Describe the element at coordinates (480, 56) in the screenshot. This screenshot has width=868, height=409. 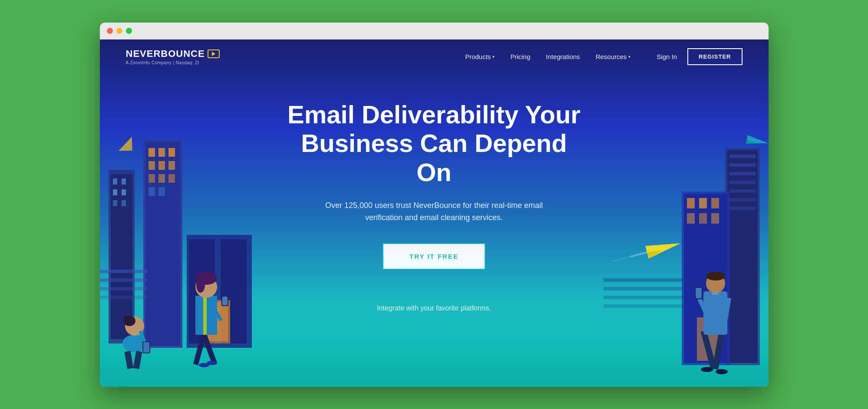
I see `nav-item-products: Products ▾` at that location.